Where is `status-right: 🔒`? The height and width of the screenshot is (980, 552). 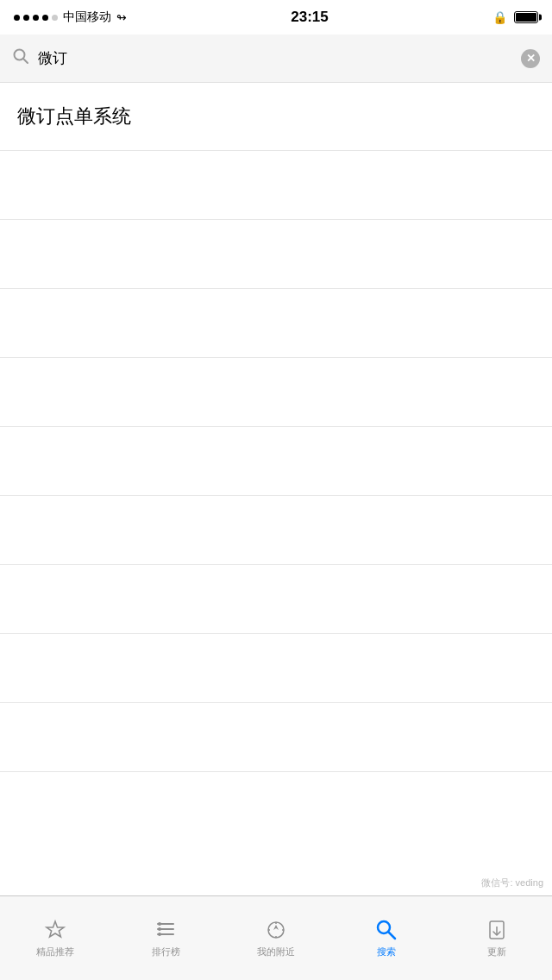 status-right: 🔒 is located at coordinates (516, 17).